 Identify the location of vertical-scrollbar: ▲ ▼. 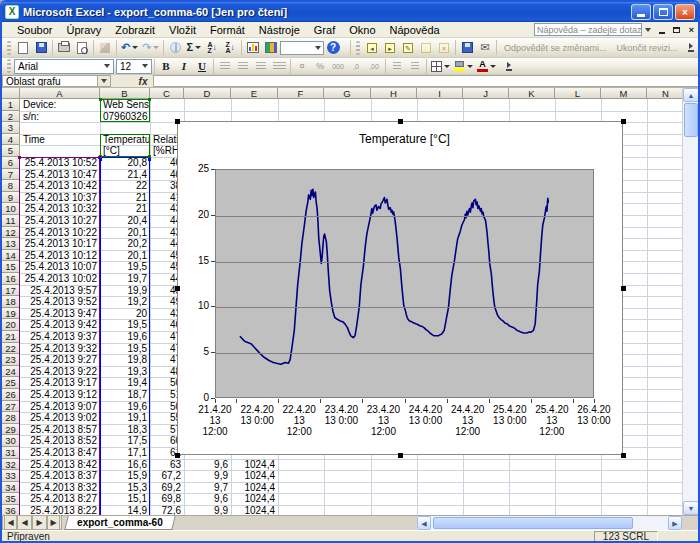
(690, 302).